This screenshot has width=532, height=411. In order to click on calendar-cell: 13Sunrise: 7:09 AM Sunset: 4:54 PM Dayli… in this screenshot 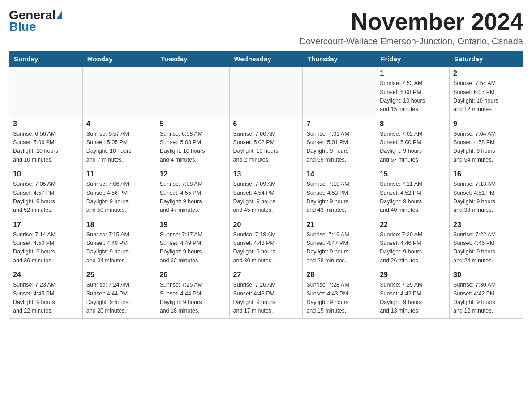, I will do `click(266, 193)`.